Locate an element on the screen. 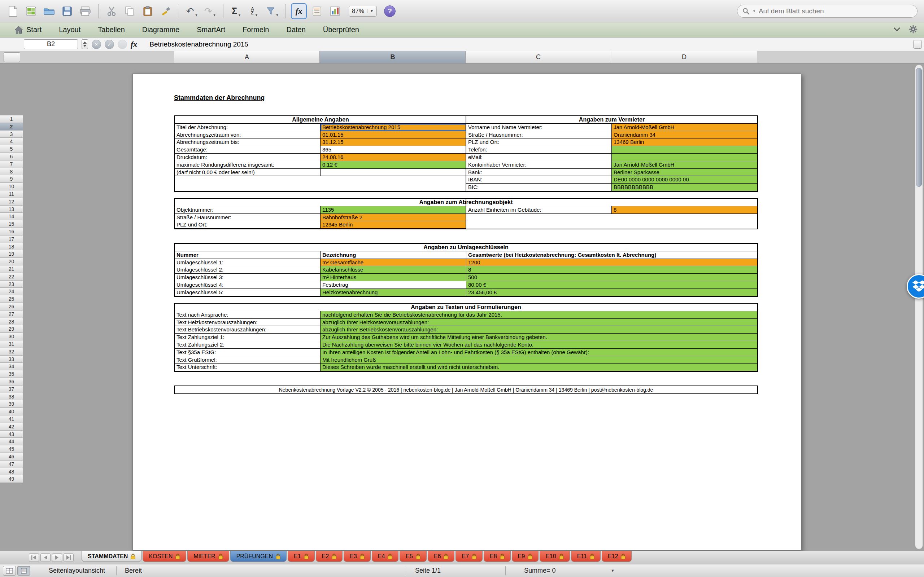  value-cell: Berliner Sparkasse is located at coordinates (684, 172).